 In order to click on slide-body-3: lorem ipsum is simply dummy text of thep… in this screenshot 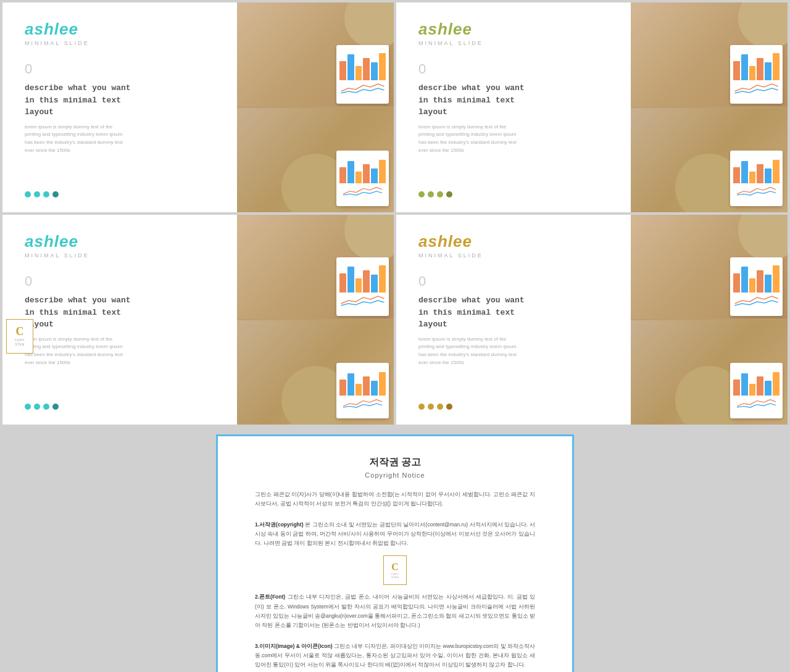, I will do `click(122, 352)`.